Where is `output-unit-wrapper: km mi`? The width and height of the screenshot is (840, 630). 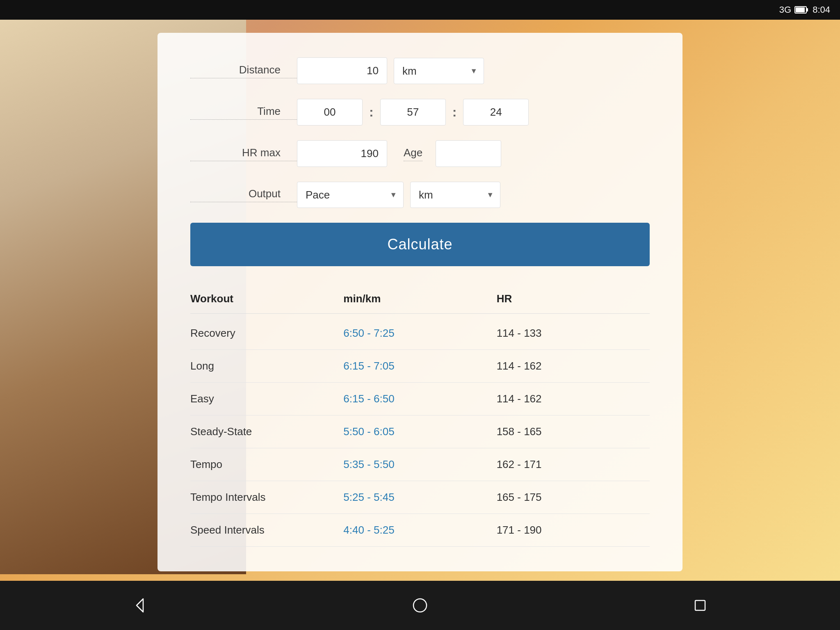
output-unit-wrapper: km mi is located at coordinates (455, 195).